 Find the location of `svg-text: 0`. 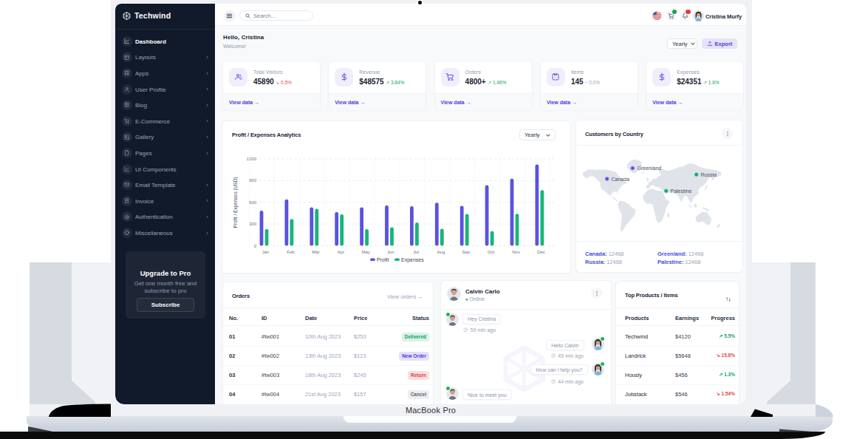

svg-text: 0 is located at coordinates (256, 246).